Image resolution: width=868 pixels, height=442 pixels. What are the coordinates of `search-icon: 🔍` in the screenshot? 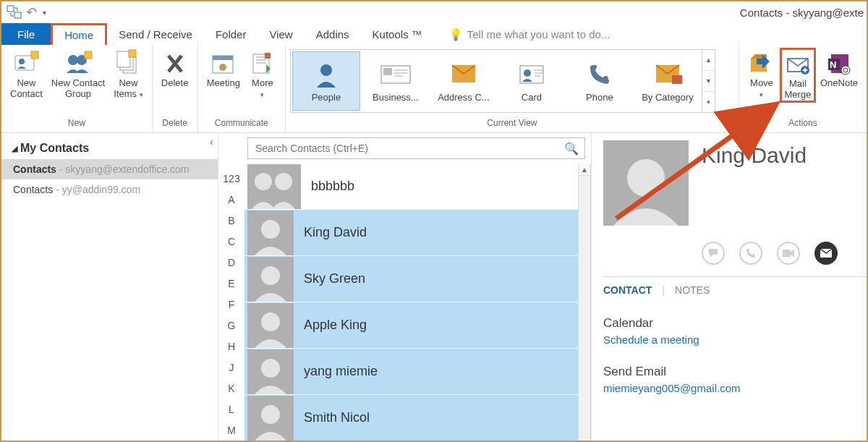 It's located at (571, 149).